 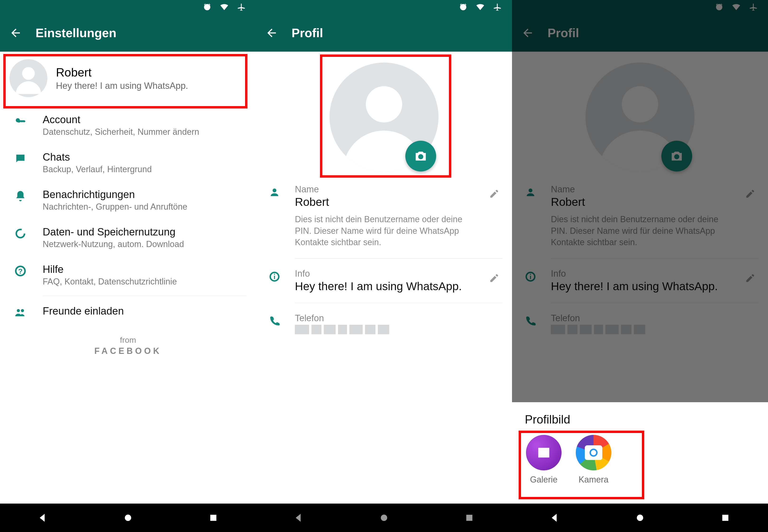 What do you see at coordinates (390, 286) in the screenshot?
I see `info-value: Hey there! I am using WhatsApp.` at bounding box center [390, 286].